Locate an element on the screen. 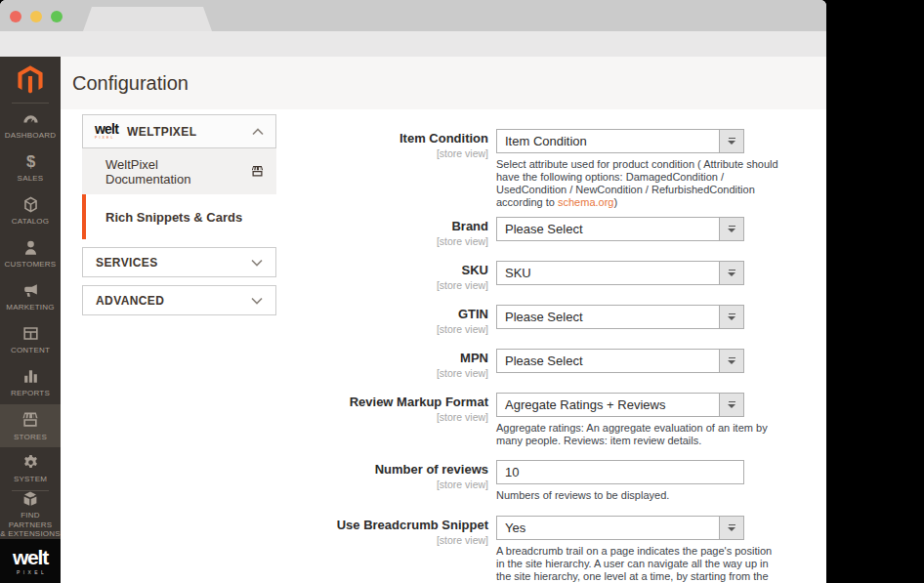  field-label: Brand is located at coordinates (274, 227).